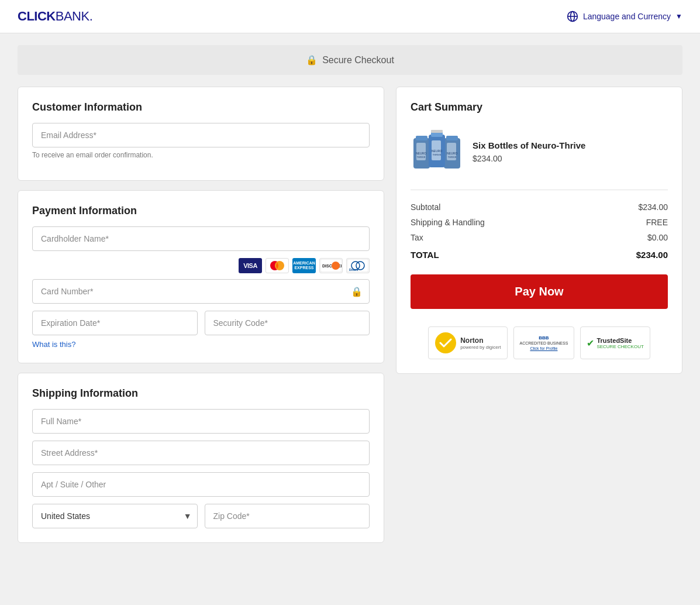 This screenshot has height=605, width=700. I want to click on apt-group, so click(201, 484).